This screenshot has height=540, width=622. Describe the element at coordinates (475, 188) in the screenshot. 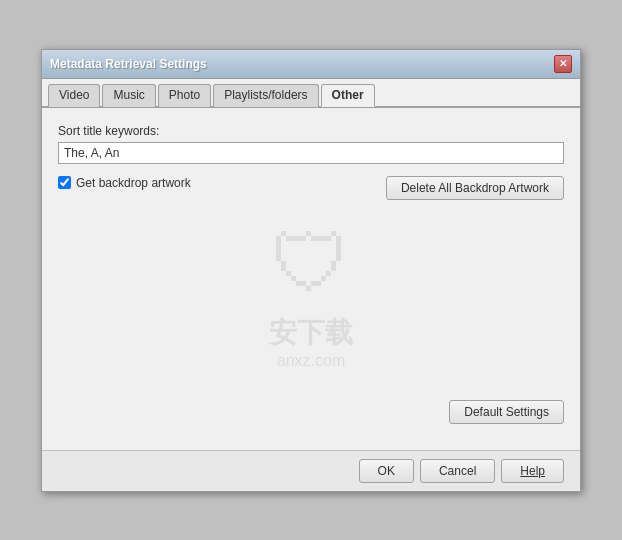

I see `delete-backdrop-button: Delete All Backdrop Artwork` at that location.